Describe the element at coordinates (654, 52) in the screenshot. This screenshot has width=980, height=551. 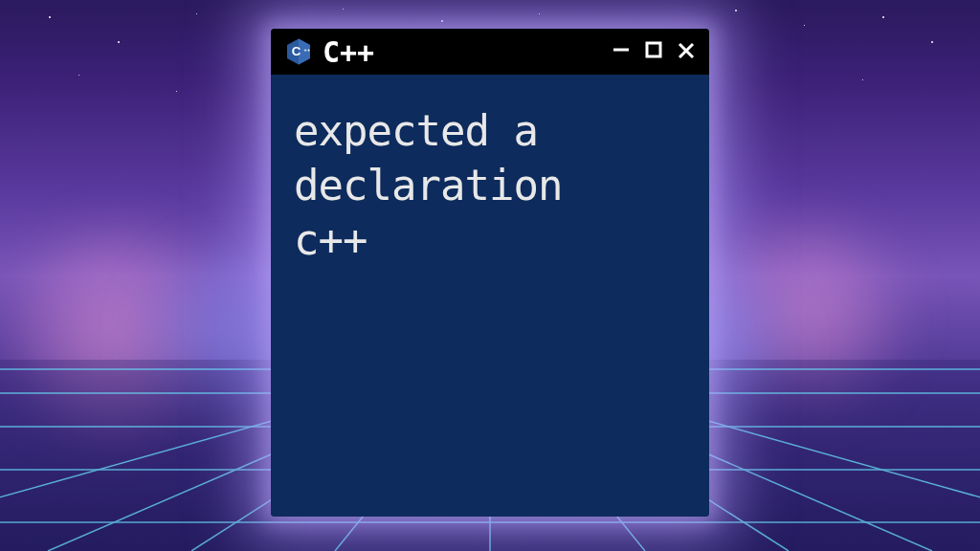
I see `maximize-button` at that location.